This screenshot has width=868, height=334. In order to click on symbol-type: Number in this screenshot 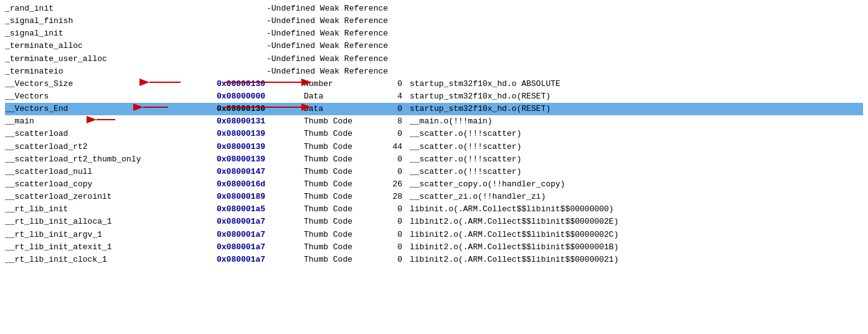, I will do `click(341, 84)`.